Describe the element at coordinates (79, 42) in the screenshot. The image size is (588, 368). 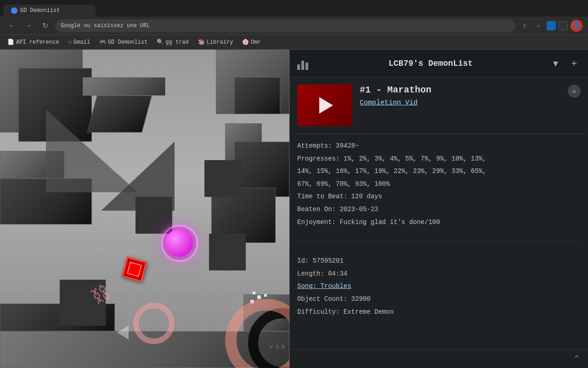
I see `bookmark-gmail: ✉ Gmail` at that location.